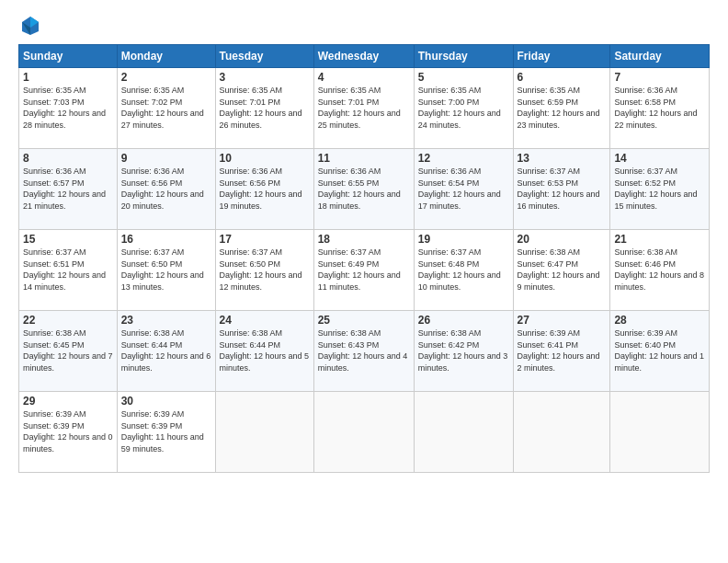 Image resolution: width=728 pixels, height=563 pixels. Describe the element at coordinates (659, 270) in the screenshot. I see `day-info: Sunrise: 6:38 AM Sunset: 6:46 PM Dayligh…` at that location.